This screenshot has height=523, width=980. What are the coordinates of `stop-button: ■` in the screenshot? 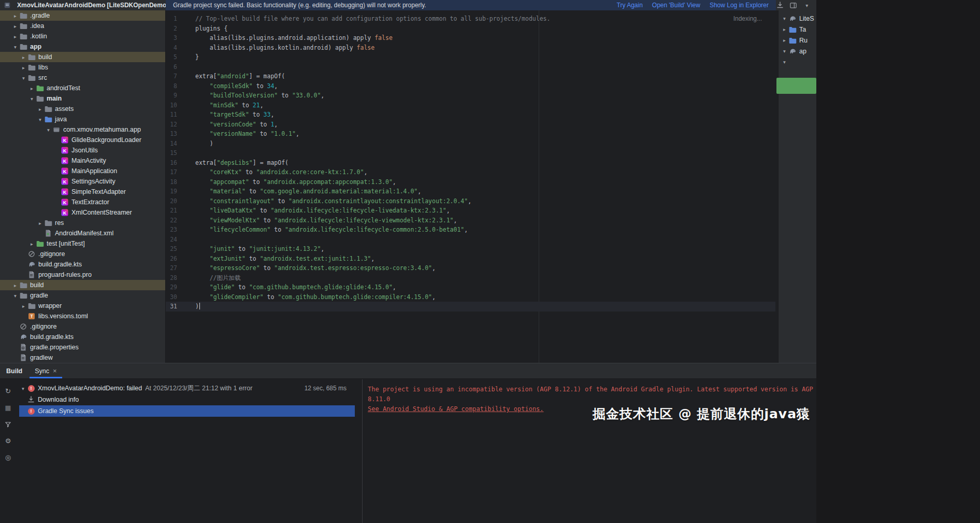 It's located at (8, 407).